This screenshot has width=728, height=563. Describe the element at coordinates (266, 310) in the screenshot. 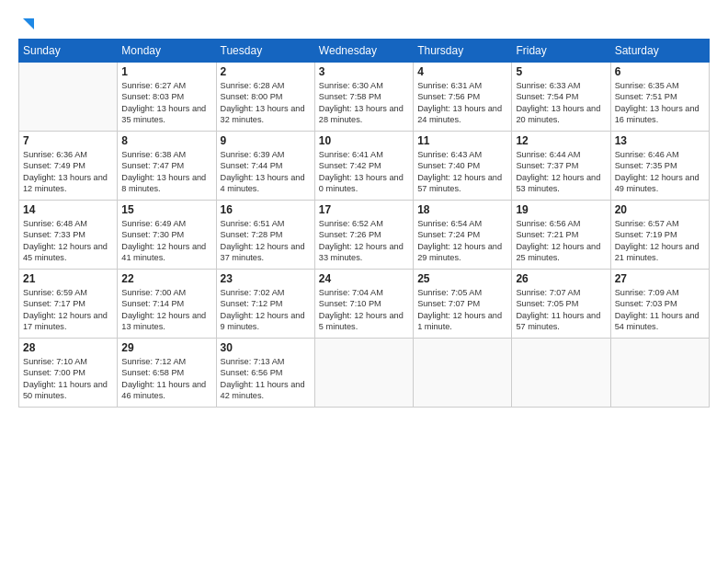

I see `day-info: Sunrise: 7:02 AMSunset: 7:12 PMDaylight:…` at that location.